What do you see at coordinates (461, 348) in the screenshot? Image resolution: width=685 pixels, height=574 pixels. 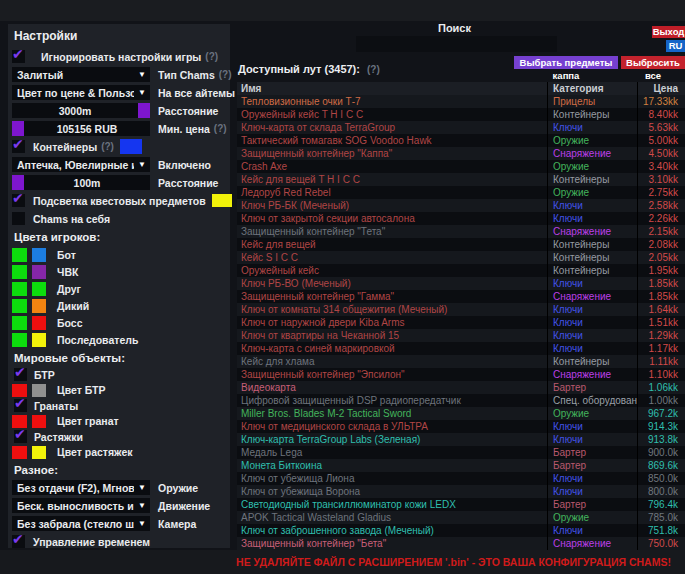 I see `loot-row: Ключ-карта с синей маркировкойКлючи1.17k…` at bounding box center [461, 348].